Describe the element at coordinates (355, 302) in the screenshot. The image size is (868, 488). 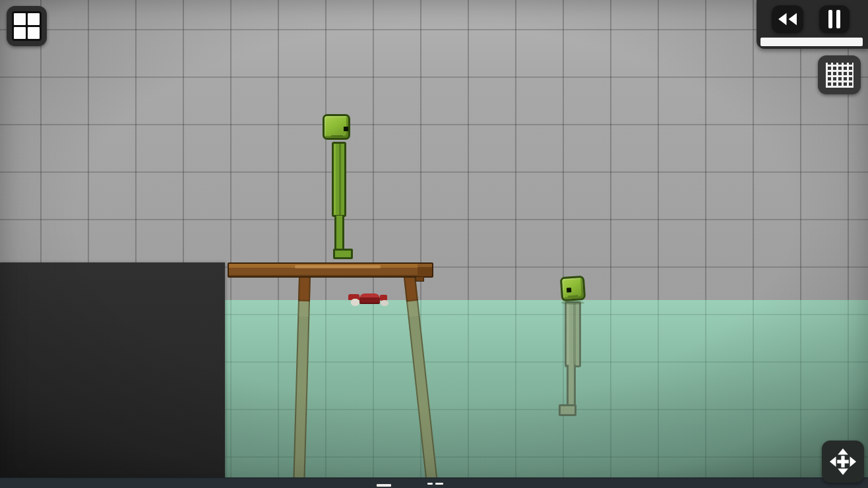
I see `red-item-left-claw` at that location.